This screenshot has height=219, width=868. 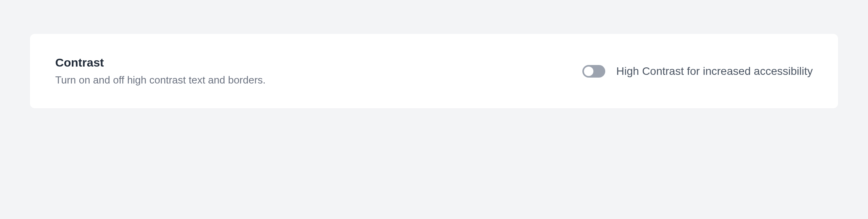 What do you see at coordinates (319, 63) in the screenshot?
I see `settings-title: Contrast` at bounding box center [319, 63].